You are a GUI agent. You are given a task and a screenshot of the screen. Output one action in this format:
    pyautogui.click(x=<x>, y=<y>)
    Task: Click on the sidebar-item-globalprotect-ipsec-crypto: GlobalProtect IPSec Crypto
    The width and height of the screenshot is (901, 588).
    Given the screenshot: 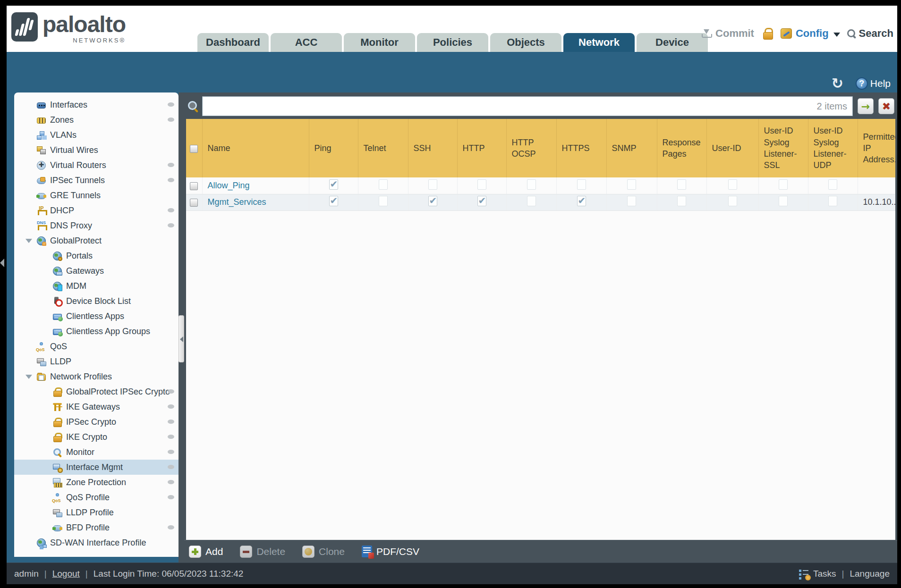 What is the action you would take?
    pyautogui.click(x=96, y=392)
    